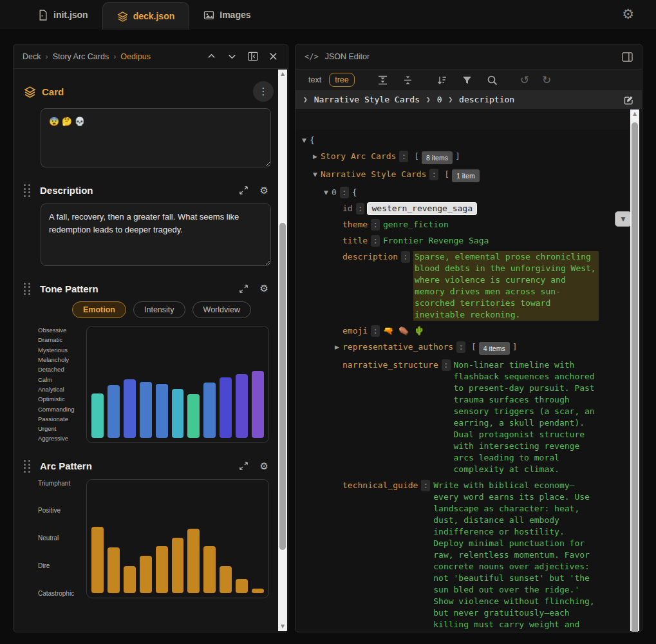  What do you see at coordinates (449, 241) in the screenshot?
I see `json-tree-row: title:Frontier Revenge Saga` at bounding box center [449, 241].